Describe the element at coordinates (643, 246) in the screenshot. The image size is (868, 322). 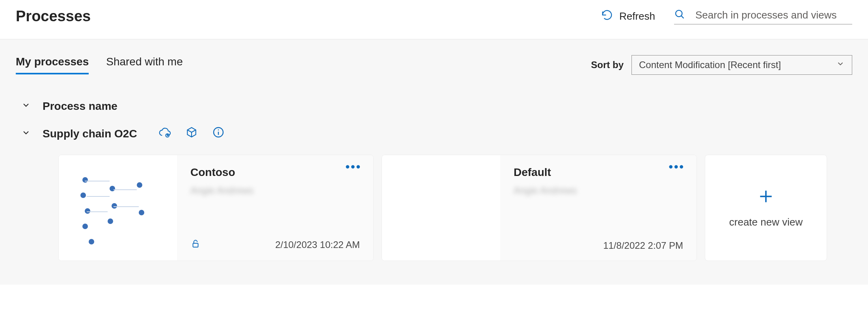
I see `view-timestamp: 11/8/2022 2:07 PM` at that location.